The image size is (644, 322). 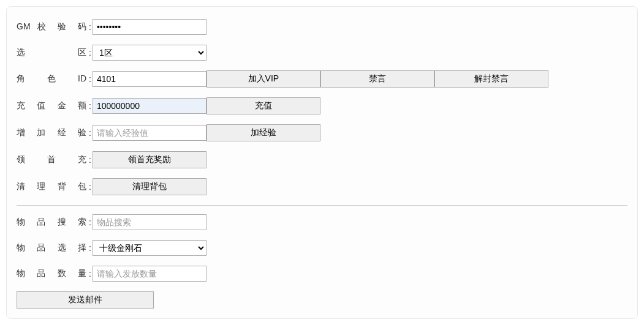 What do you see at coordinates (150, 27) in the screenshot?
I see `gmcode-input` at bounding box center [150, 27].